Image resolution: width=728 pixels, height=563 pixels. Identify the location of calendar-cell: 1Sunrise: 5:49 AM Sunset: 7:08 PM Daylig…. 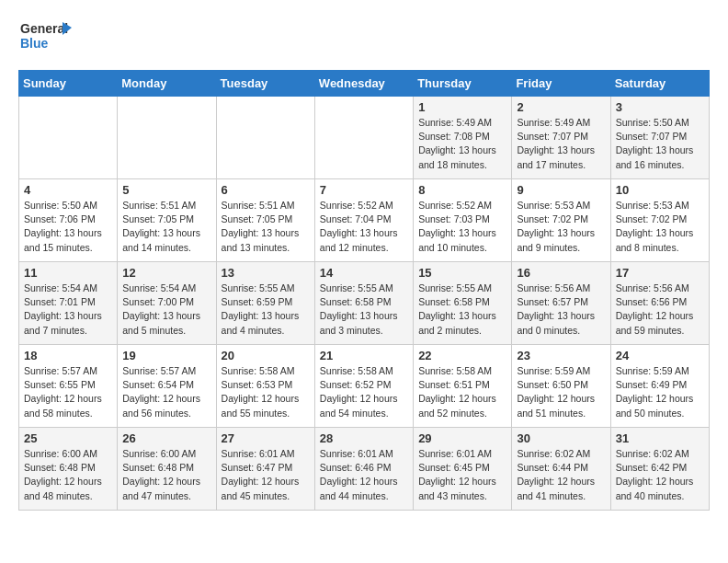
(463, 138).